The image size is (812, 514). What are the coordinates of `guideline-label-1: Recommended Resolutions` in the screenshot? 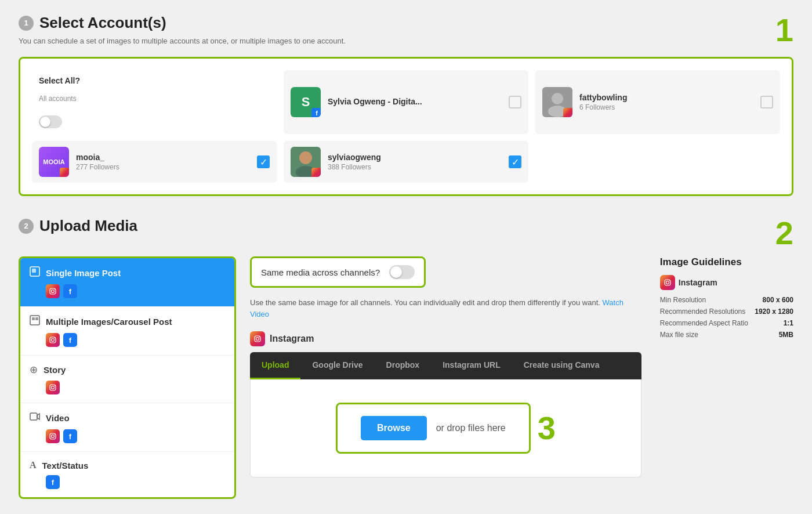 It's located at (703, 312).